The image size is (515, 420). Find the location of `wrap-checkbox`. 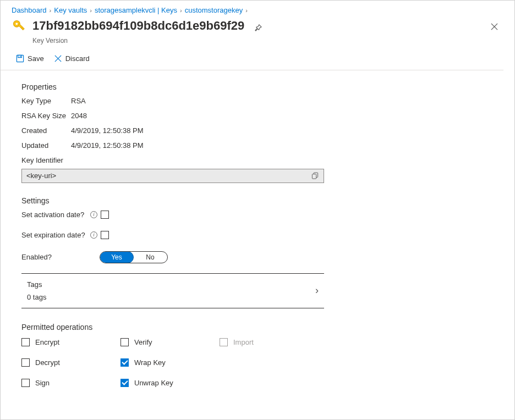

wrap-checkbox is located at coordinates (124, 363).